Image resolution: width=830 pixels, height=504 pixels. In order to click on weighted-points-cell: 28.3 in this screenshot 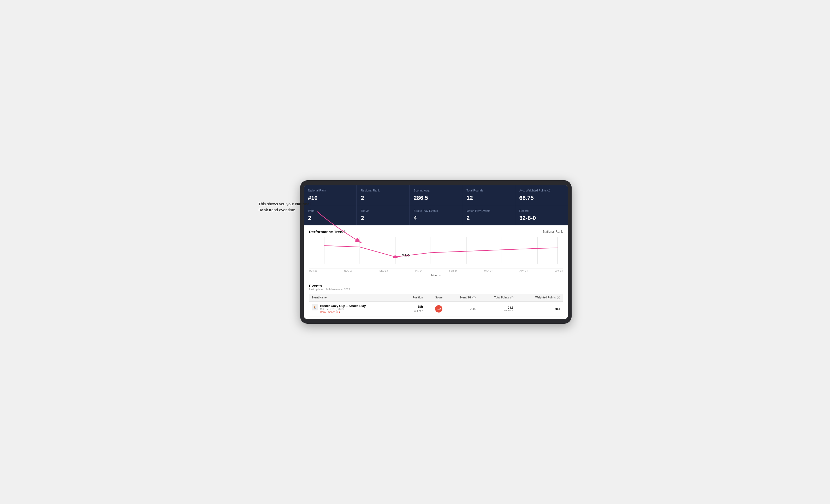, I will do `click(540, 309)`.